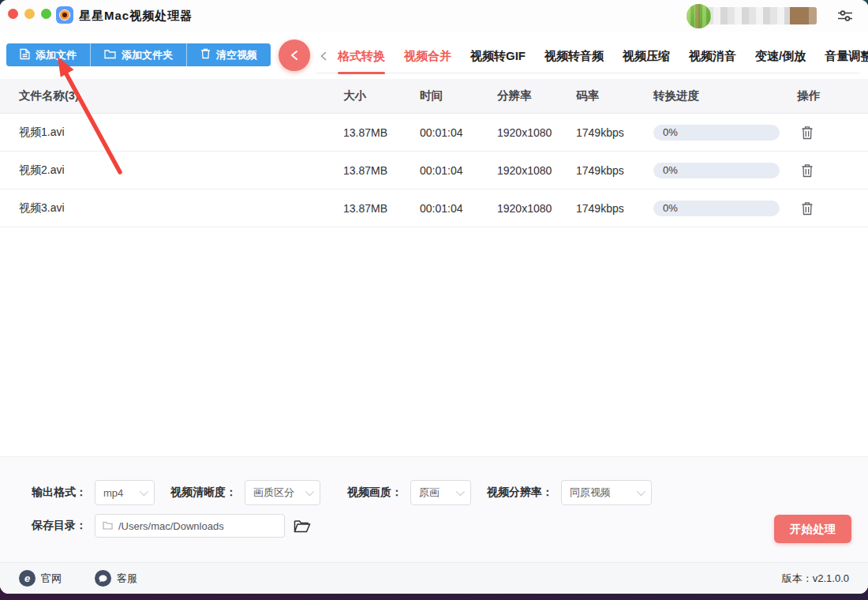 The image size is (868, 600). Describe the element at coordinates (51, 579) in the screenshot. I see `official-site-label: 官网` at that location.